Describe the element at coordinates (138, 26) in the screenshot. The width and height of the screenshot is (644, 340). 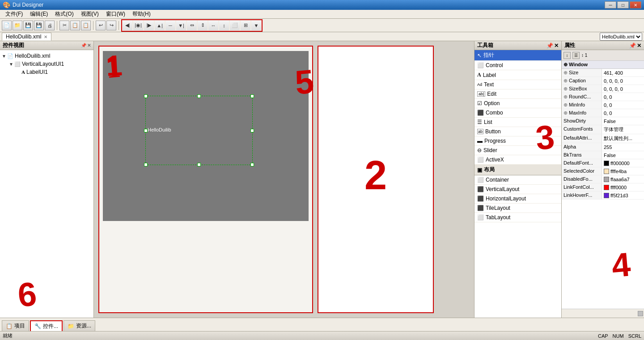
I see `toolbar-align-center: |◉|` at that location.